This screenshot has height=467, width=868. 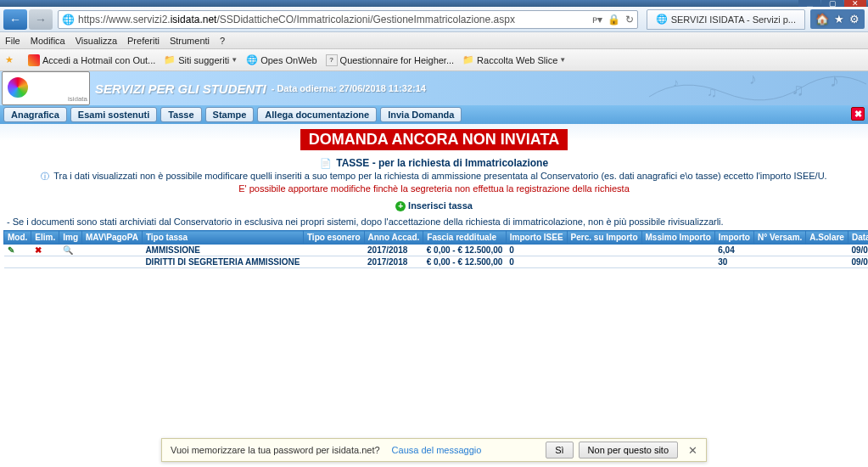 I want to click on bookmark-siti-suggeriti: 📁Siti suggeriti▼, so click(x=200, y=60).